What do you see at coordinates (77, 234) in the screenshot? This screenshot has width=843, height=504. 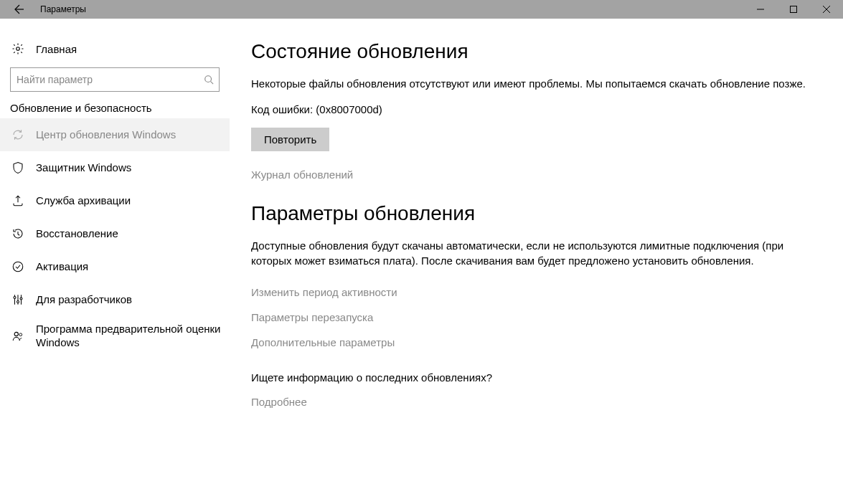 I see `nav-label: Восстановление` at bounding box center [77, 234].